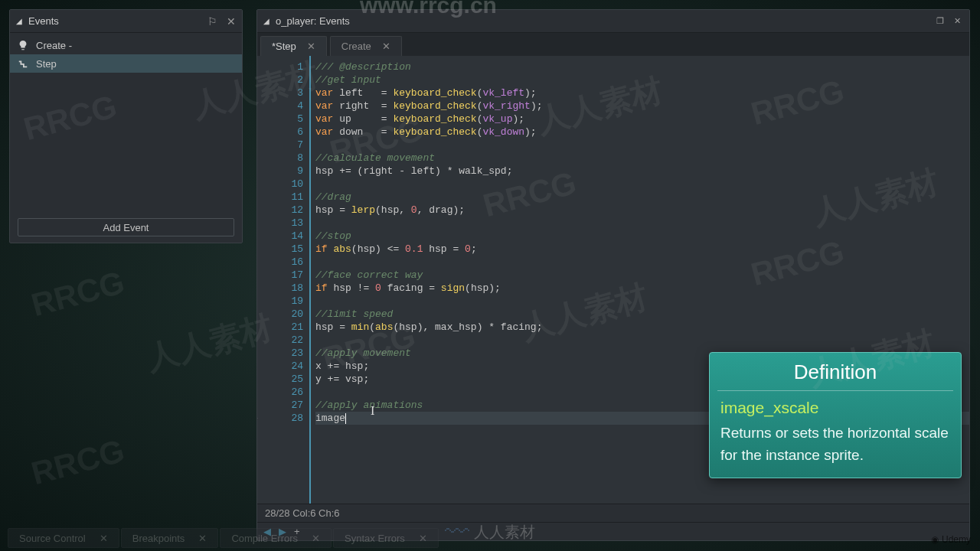 The width and height of the screenshot is (980, 551). What do you see at coordinates (54, 46) in the screenshot?
I see `event-item-label: Create -` at bounding box center [54, 46].